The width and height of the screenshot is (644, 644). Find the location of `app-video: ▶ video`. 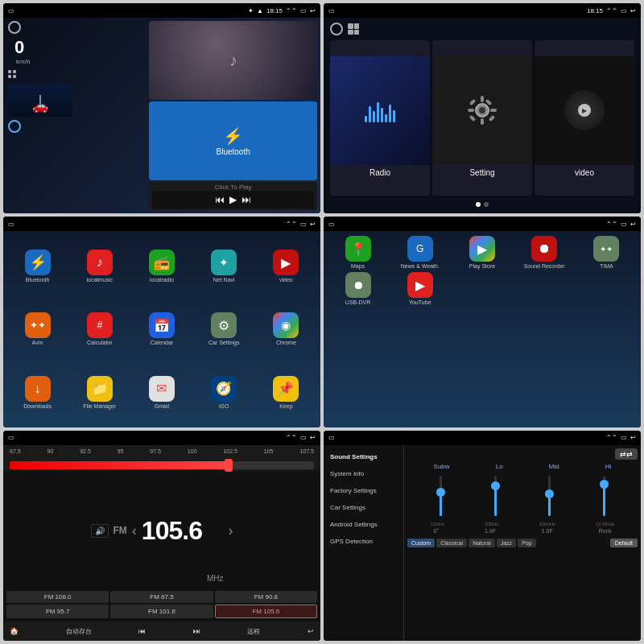

app-video: ▶ video is located at coordinates (287, 266).